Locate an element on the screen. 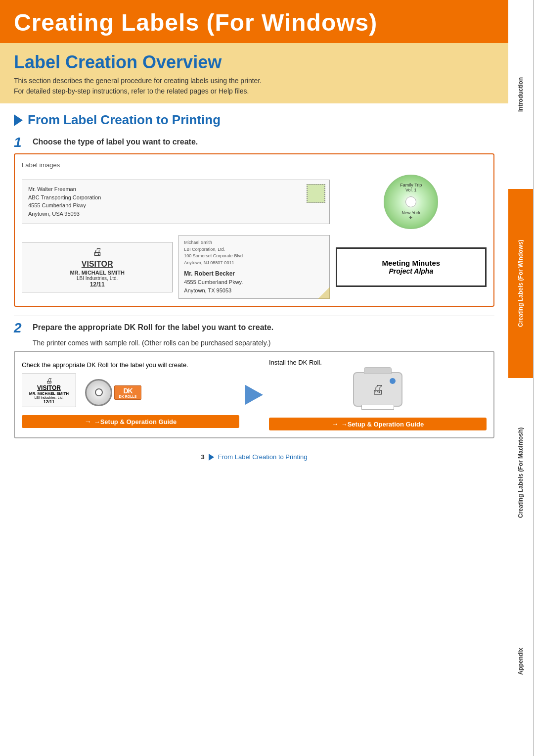  step2-header: 2 Prepare the appropriate DK Roll for th… is located at coordinates (254, 328).